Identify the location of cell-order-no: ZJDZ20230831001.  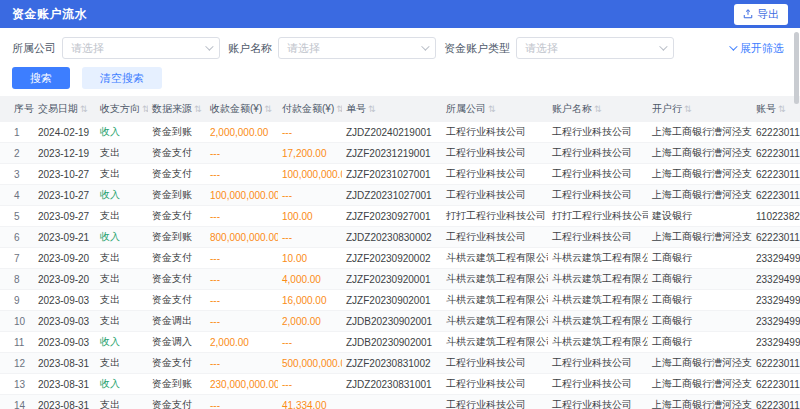
(392, 384).